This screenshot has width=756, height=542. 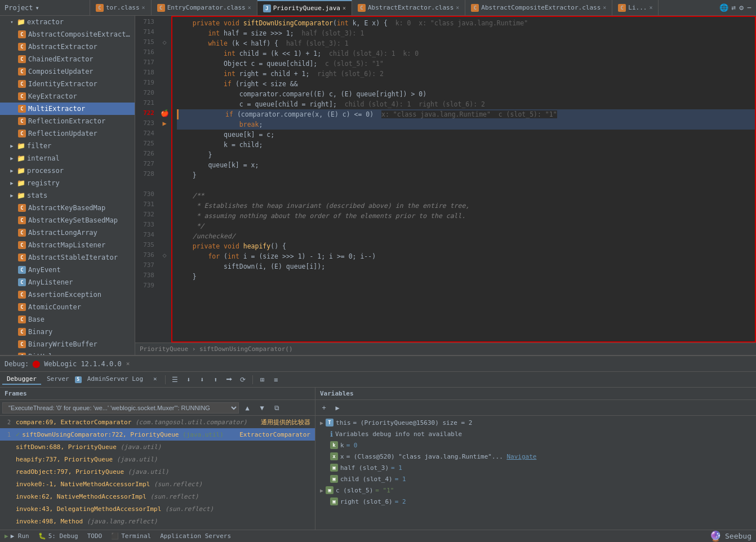 What do you see at coordinates (175, 380) in the screenshot?
I see `btn-show-frames: ☰` at bounding box center [175, 380].